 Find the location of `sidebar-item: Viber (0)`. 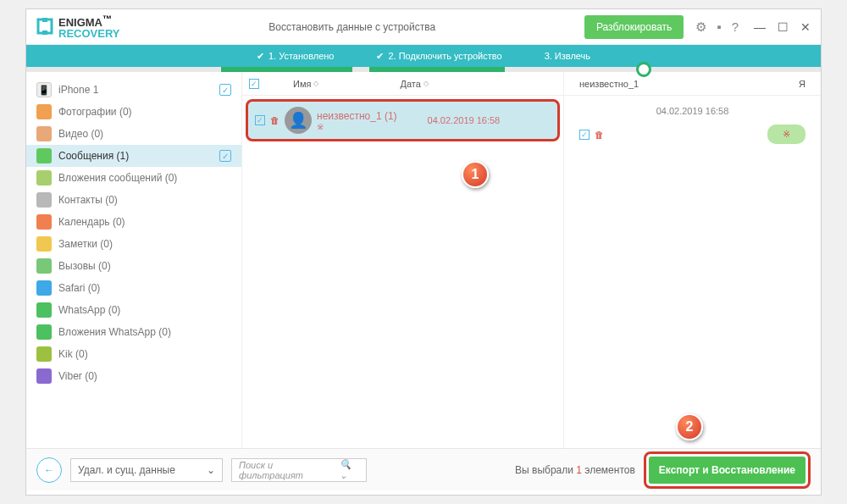

sidebar-item: Viber (0) is located at coordinates (134, 376).